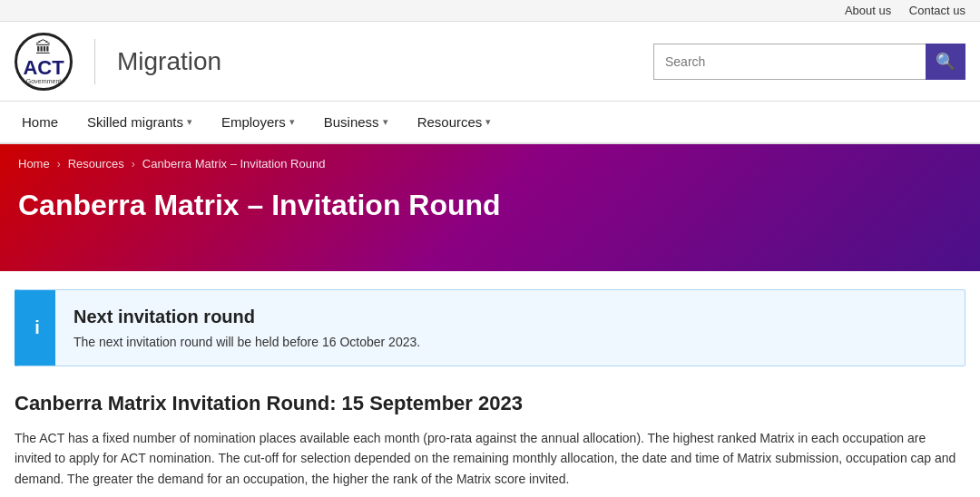 The height and width of the screenshot is (497, 980). I want to click on nav-link-resources: Resources ▾, so click(455, 122).